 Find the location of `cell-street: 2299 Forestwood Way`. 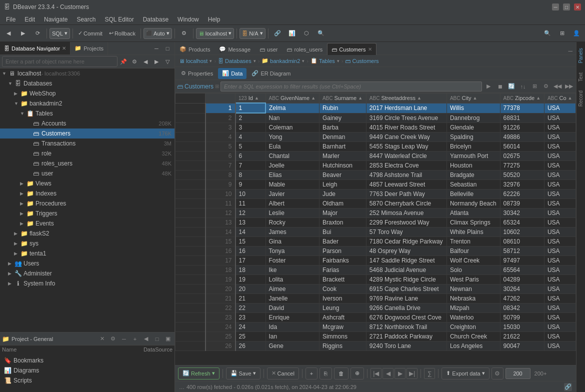

cell-street: 2299 Forestwood Way is located at coordinates (406, 223).